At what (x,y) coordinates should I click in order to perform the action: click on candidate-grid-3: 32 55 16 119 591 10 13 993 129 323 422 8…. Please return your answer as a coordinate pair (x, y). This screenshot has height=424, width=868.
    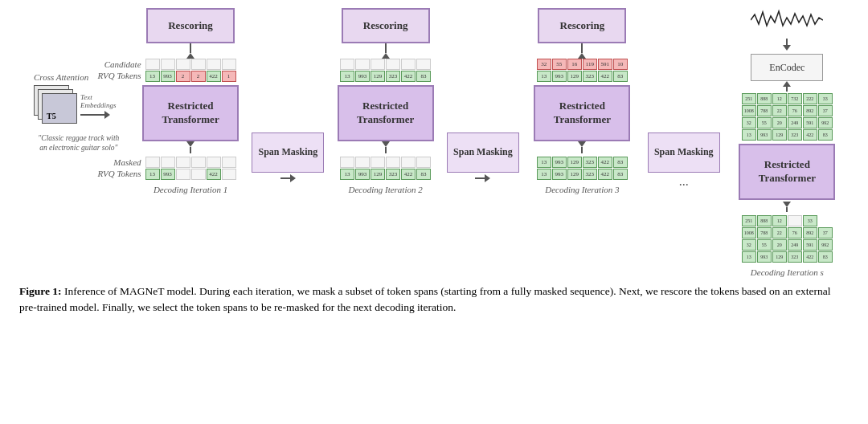
    Looking at the image, I should click on (582, 71).